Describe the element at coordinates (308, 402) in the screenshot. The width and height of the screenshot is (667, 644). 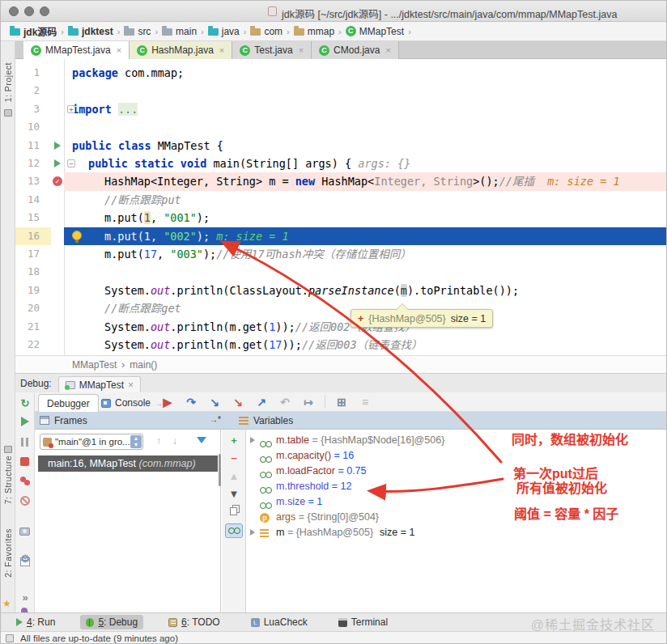
I see `run-to-cursor-icon: ↦` at that location.